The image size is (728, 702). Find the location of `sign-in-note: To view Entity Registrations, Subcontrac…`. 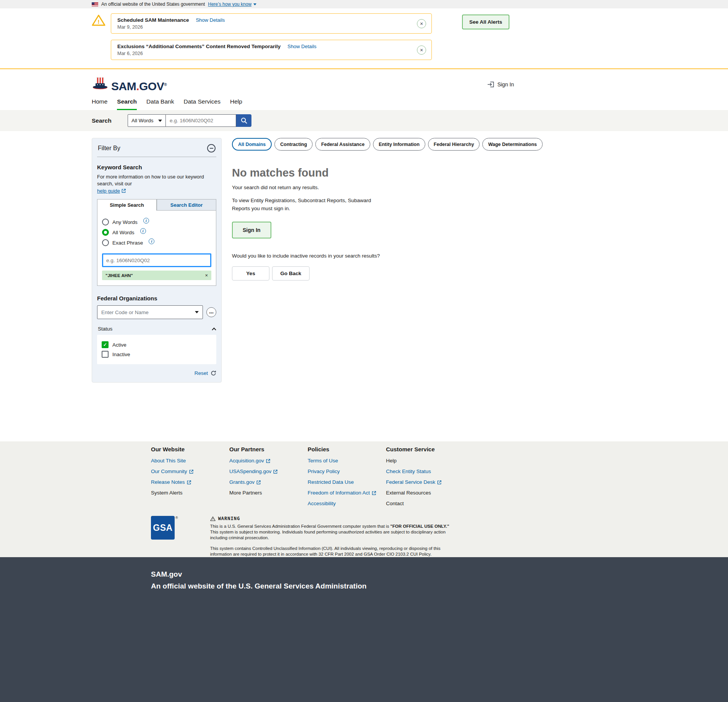

sign-in-note: To view Entity Registrations, Subcontrac… is located at coordinates (311, 204).